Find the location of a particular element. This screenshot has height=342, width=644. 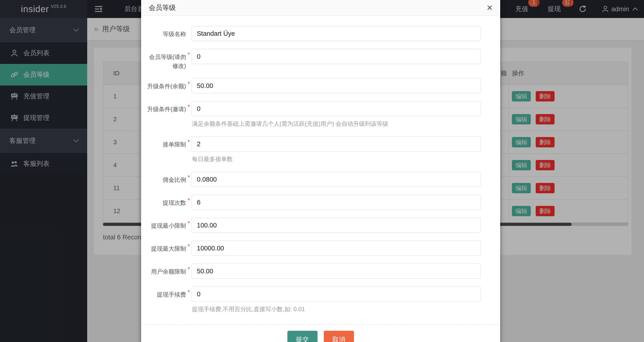

form-row-user-balance-limit: 用户余额限制 * is located at coordinates (313, 271).